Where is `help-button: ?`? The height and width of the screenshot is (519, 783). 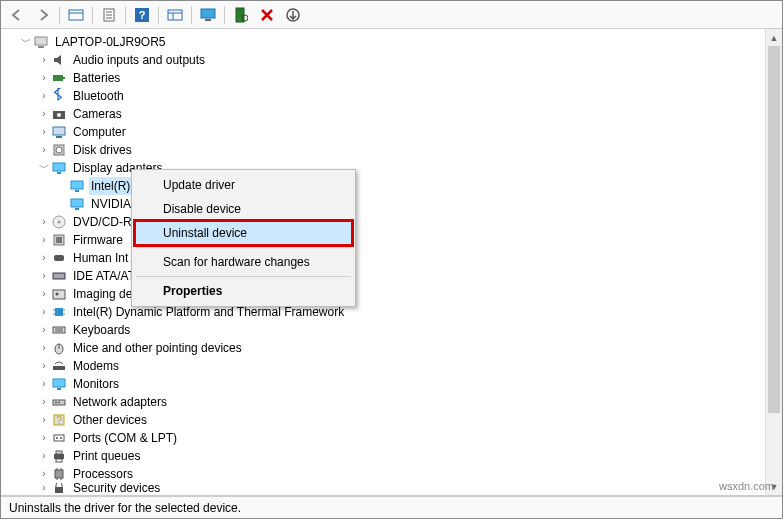
help-button: ? is located at coordinates (142, 15).